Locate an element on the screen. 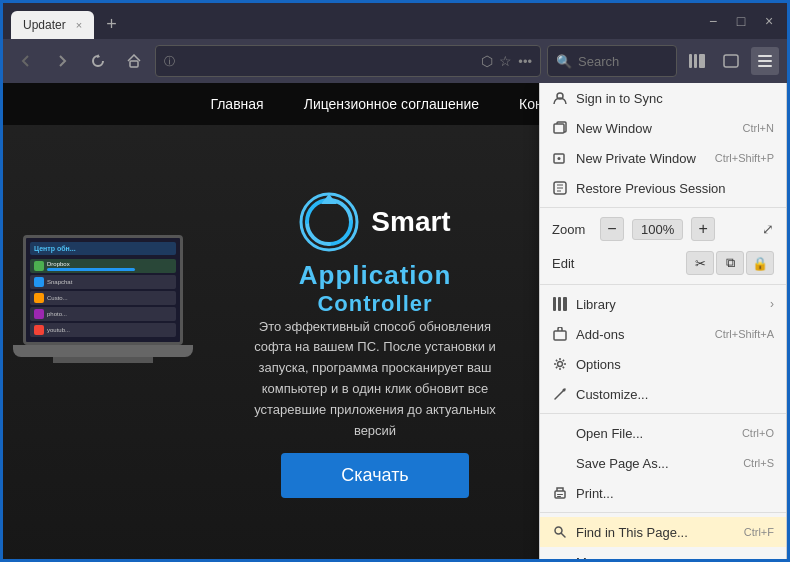 The height and width of the screenshot is (562, 790). private-window-label: New Private Window is located at coordinates (642, 158).